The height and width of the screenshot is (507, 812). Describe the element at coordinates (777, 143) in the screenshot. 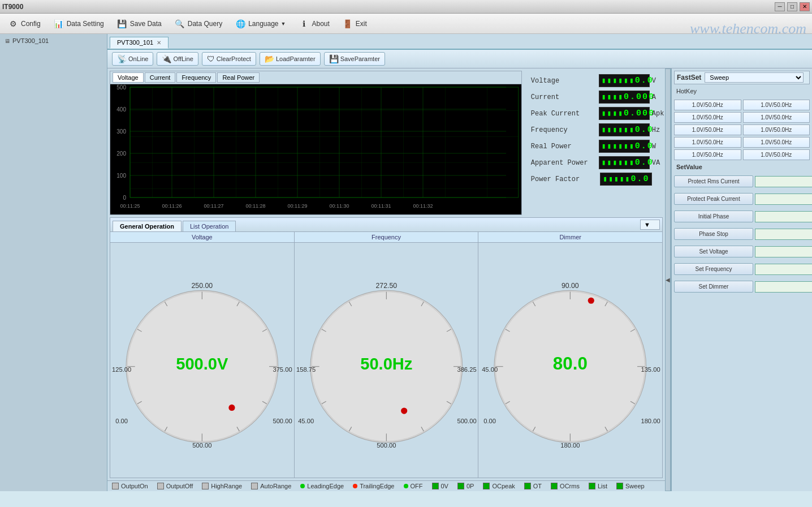

I see `hotkey-btn-8: 1.0V/50.0Hz` at that location.